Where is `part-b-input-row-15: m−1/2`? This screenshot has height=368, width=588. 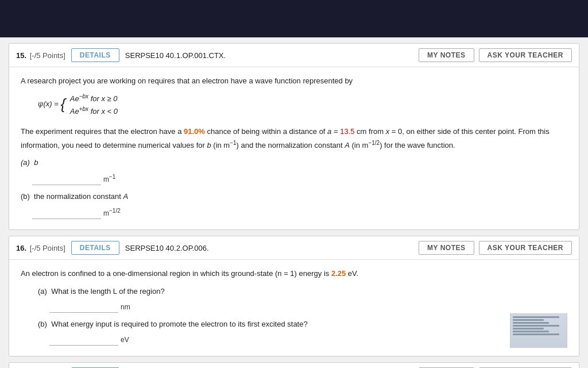 part-b-input-row-15: m−1/2 is located at coordinates (300, 213).